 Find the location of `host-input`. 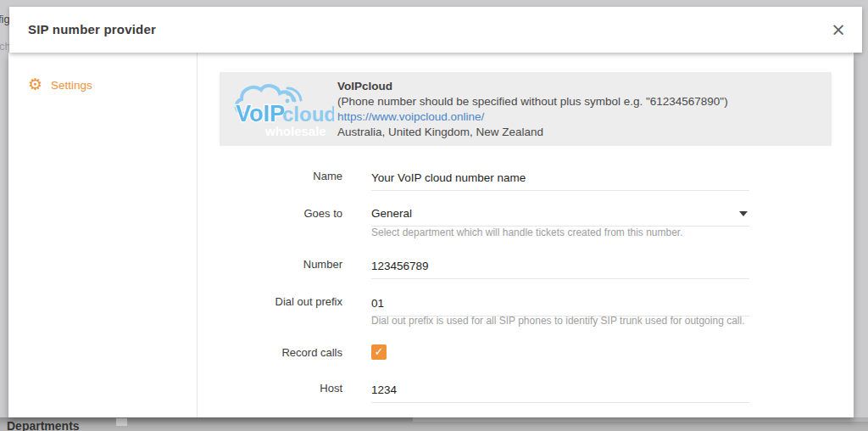

host-input is located at coordinates (560, 394).